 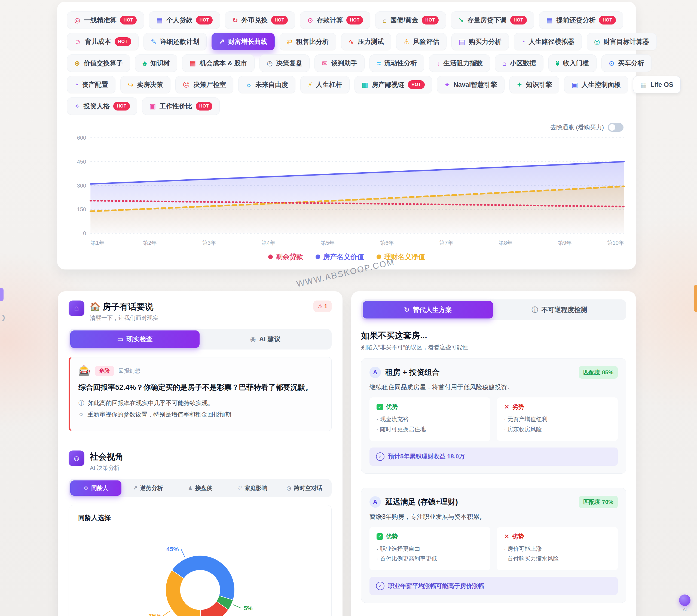 I want to click on nav-chip: ◔人生路径模拟器, so click(x=548, y=42).